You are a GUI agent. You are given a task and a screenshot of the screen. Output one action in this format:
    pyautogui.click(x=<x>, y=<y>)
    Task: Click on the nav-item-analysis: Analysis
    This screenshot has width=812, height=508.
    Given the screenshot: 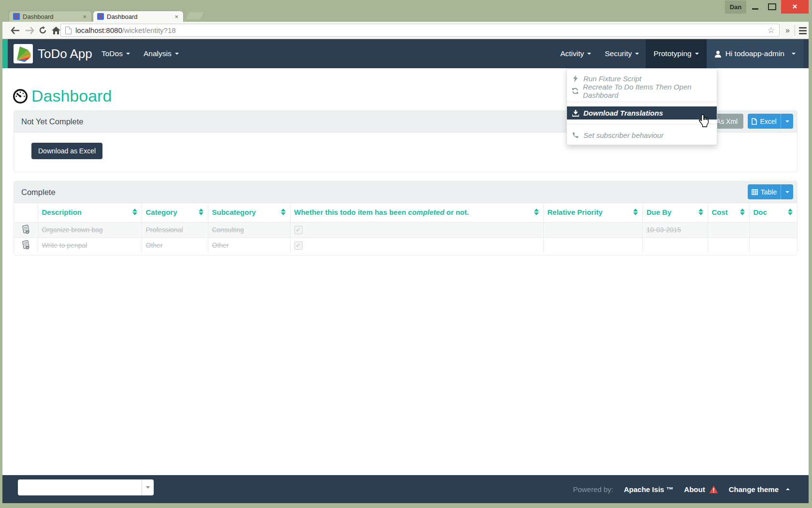 What is the action you would take?
    pyautogui.click(x=161, y=54)
    